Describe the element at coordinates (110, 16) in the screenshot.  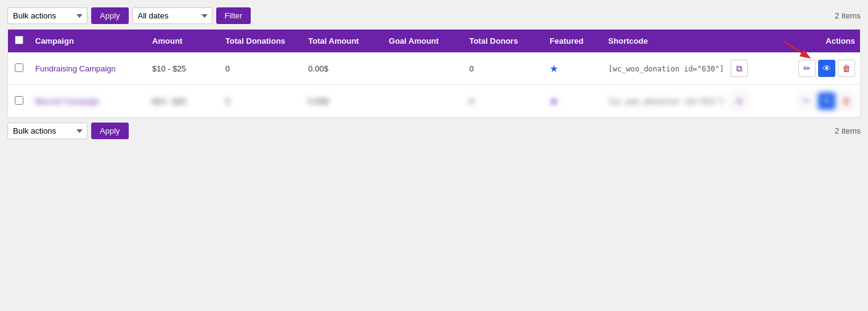
I see `top-apply-button: Apply` at that location.